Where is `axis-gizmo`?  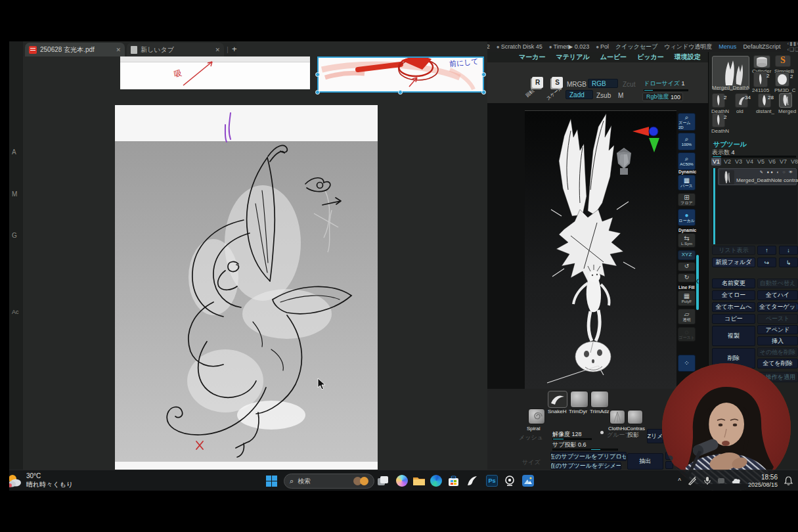
axis-gizmo is located at coordinates (648, 139).